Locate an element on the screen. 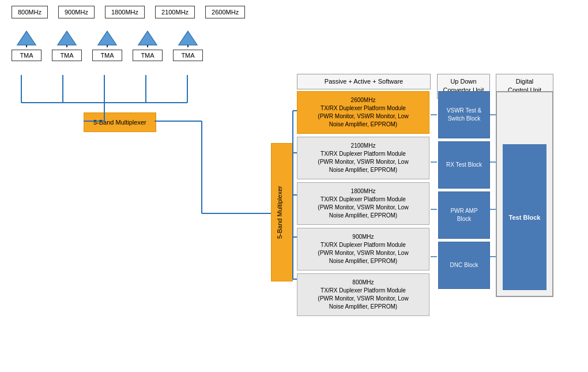 Image resolution: width=588 pixels, height=372 pixels. digital-col-border: Test Block is located at coordinates (525, 194).